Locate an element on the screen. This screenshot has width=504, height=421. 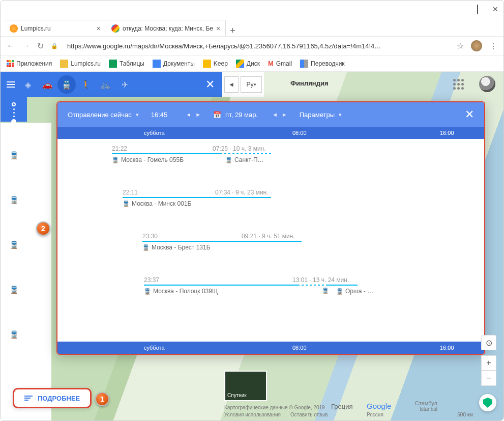
bookmark-lumpics: Lumpics.ru is located at coordinates (80, 64).